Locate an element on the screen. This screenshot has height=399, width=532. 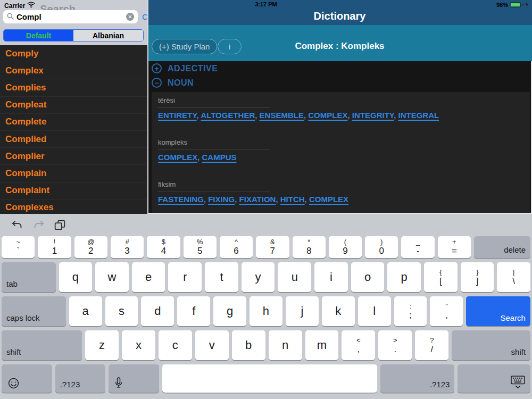
related-word-link: CAMPUS is located at coordinates (219, 157).